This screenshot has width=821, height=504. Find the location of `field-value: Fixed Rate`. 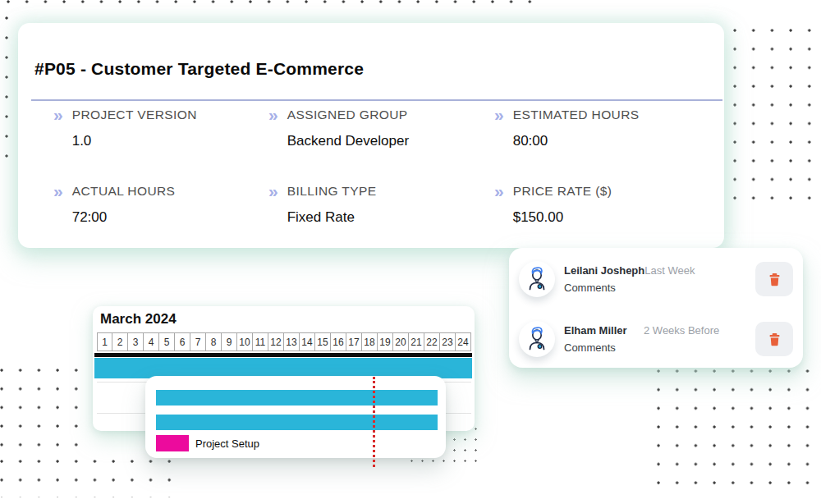

field-value: Fixed Rate is located at coordinates (332, 217).